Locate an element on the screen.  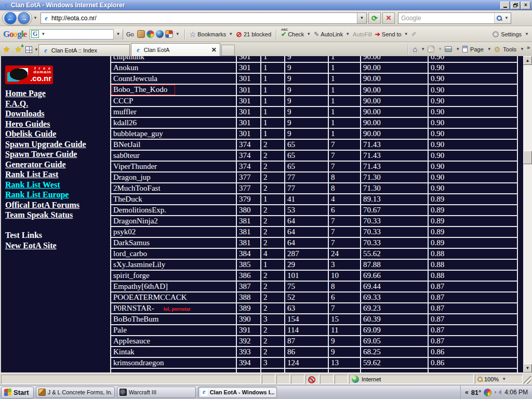
windows-flag-icon is located at coordinates (8, 392).